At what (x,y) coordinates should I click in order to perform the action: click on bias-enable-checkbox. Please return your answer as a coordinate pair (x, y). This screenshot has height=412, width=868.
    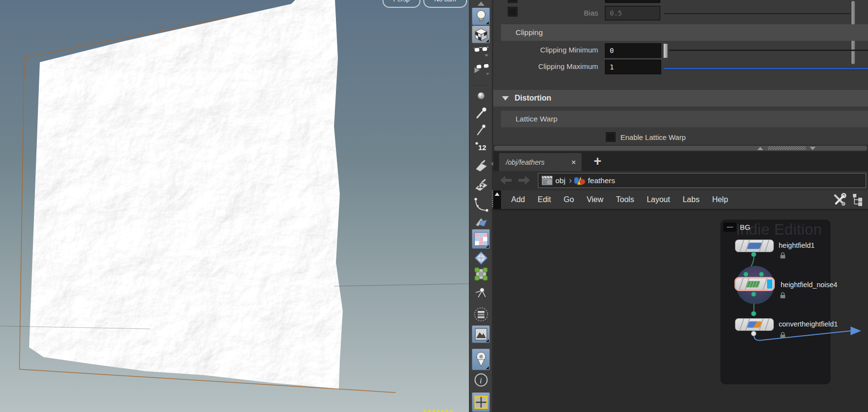
    Looking at the image, I should click on (513, 12).